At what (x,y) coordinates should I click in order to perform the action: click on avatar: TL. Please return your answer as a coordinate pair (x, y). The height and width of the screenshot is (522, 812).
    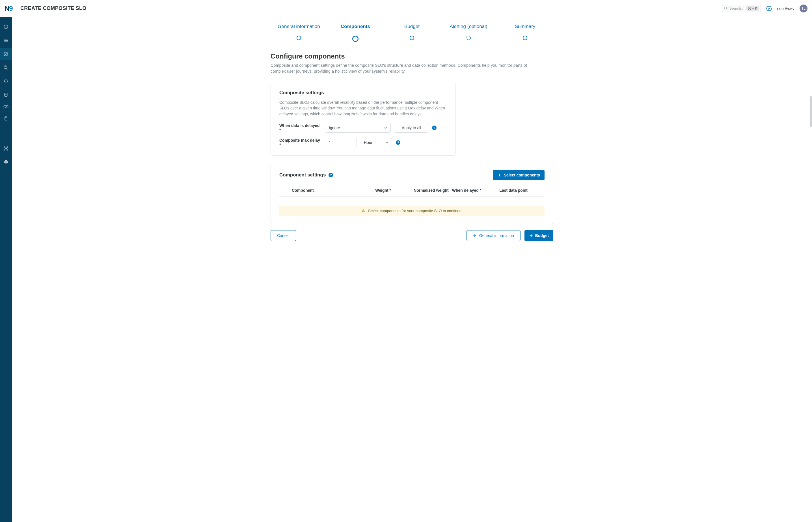
    Looking at the image, I should click on (804, 8).